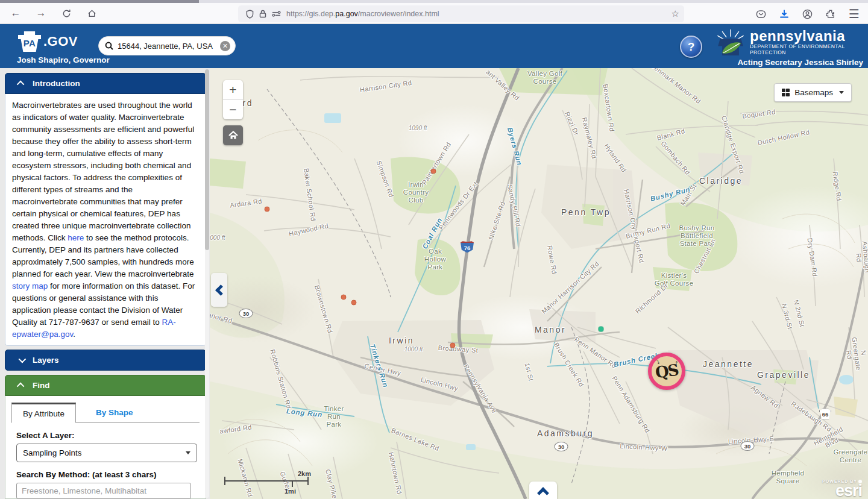 This screenshot has height=499, width=868. I want to click on sidebar-scrollbar, so click(207, 283).